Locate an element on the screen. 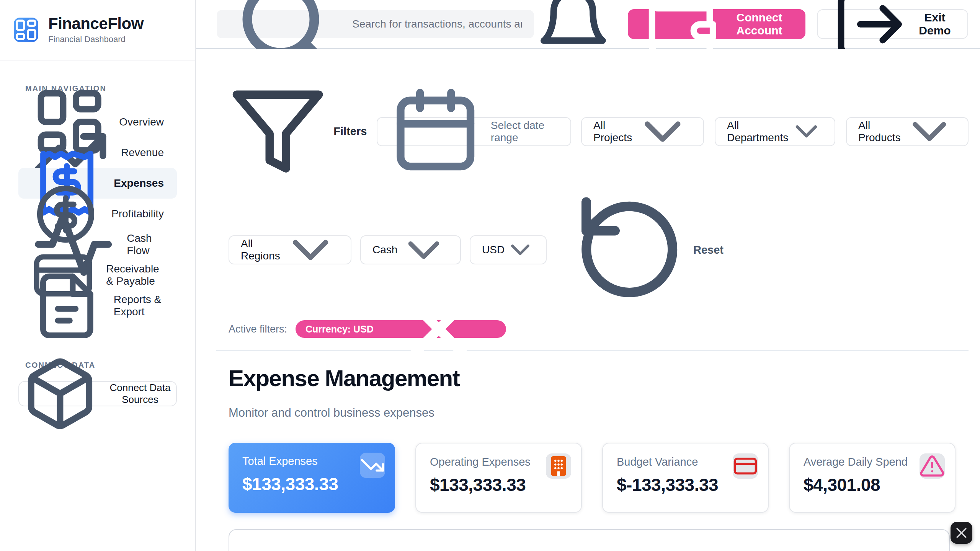 This screenshot has width=980, height=551. date-range-input: Select date range is located at coordinates (474, 132).